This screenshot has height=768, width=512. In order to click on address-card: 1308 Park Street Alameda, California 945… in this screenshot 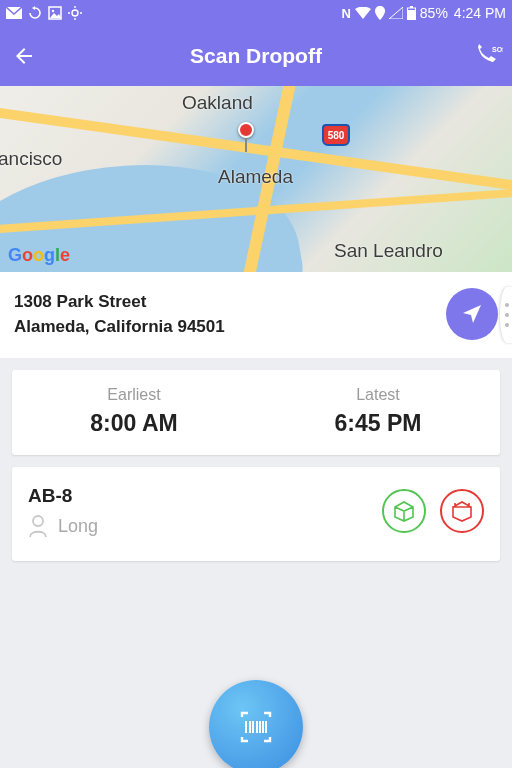, I will do `click(256, 315)`.